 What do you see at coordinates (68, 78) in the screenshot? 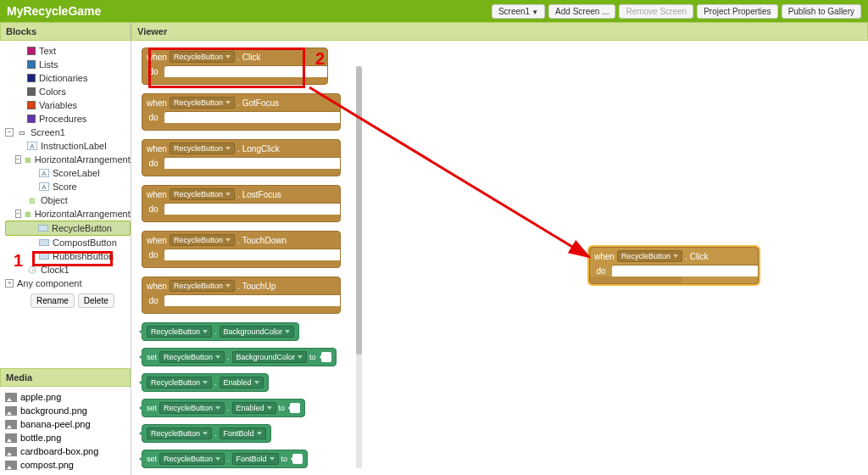
I see `builtin-dictionaries: Dictionaries` at bounding box center [68, 78].